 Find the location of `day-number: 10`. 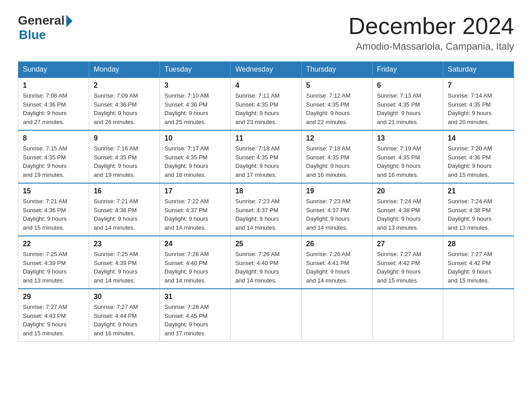

day-number: 10 is located at coordinates (195, 138).